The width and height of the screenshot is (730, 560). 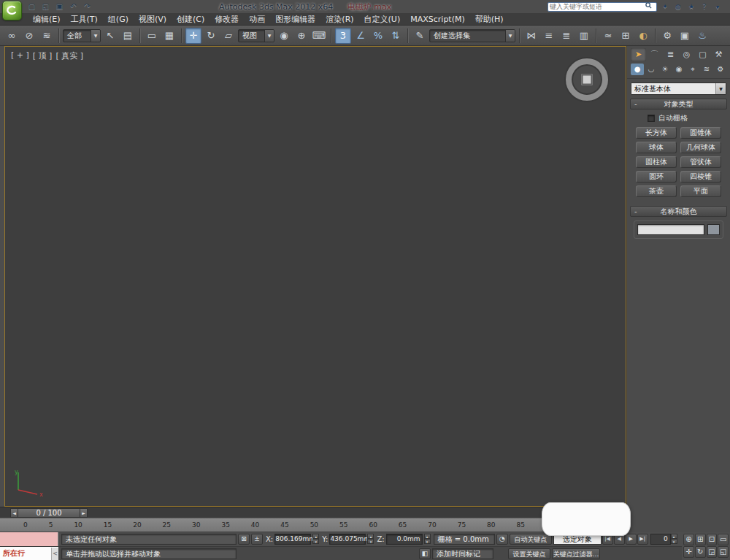 What do you see at coordinates (702, 36) in the screenshot?
I see `render-production-icon: ♨` at bounding box center [702, 36].